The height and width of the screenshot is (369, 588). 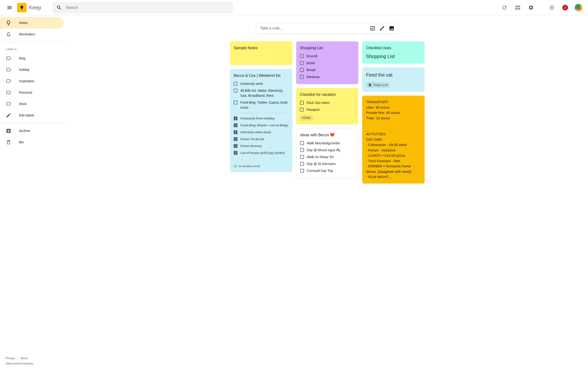 I want to click on refresh-button, so click(x=504, y=8).